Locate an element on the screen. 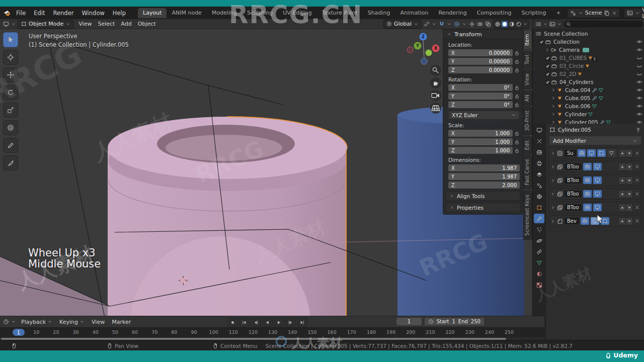 The width and height of the screenshot is (644, 362). tool-annotate-button is located at coordinates (11, 145).